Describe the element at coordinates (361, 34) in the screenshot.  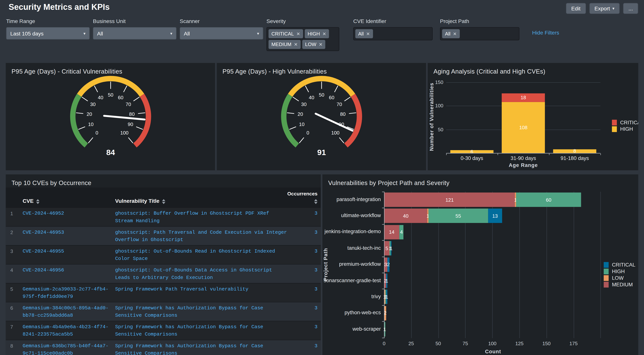
I see `token-label: All` at that location.